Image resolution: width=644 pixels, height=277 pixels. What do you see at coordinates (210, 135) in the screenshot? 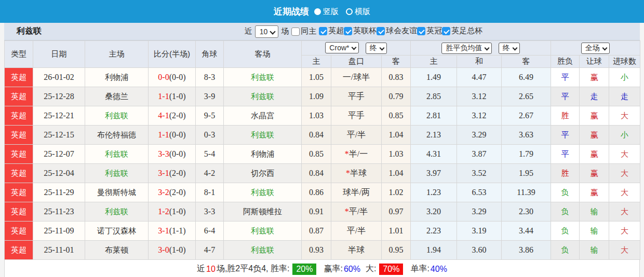
I see `corner-score: 0-3` at bounding box center [210, 135].